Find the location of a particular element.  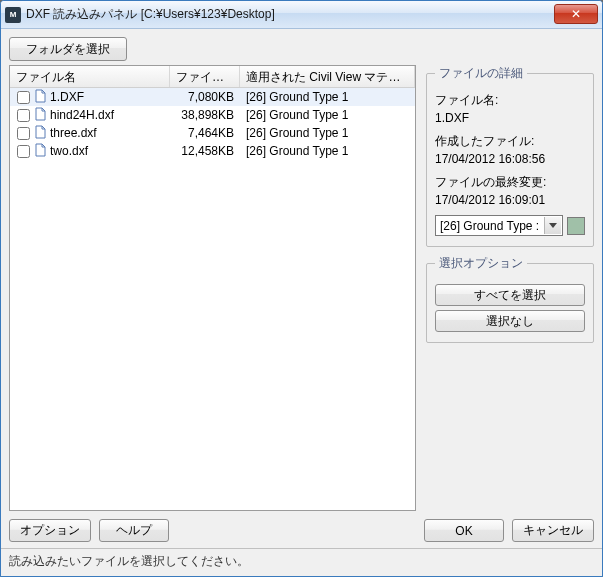

col-size: ファイル ... is located at coordinates (205, 76).